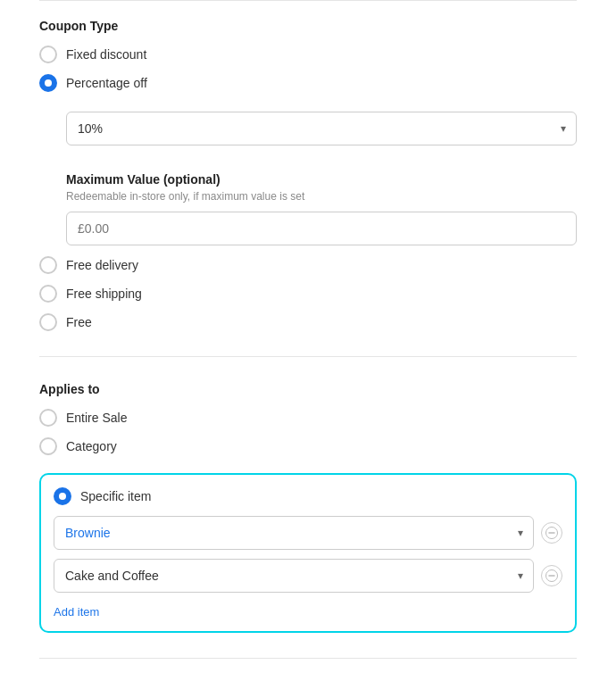  I want to click on cake-coffee-select: Brownie Cake and Coffee Cookie Muffin, so click(294, 576).